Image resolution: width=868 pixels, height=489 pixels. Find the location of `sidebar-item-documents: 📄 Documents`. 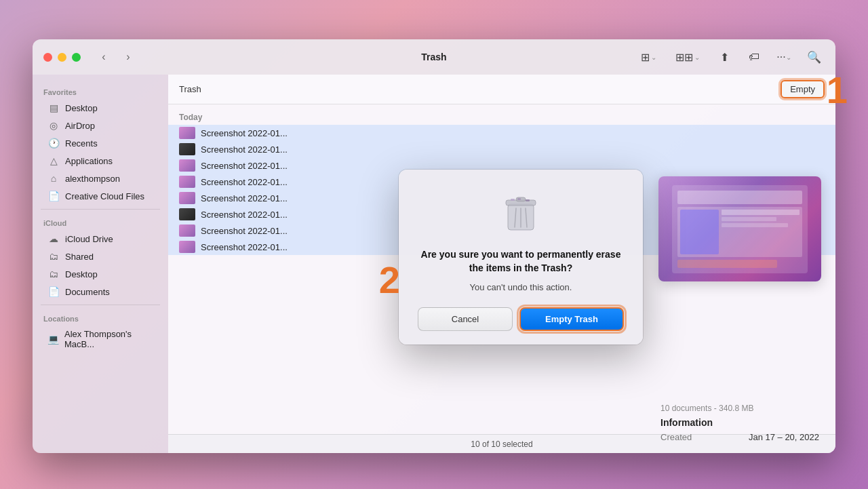

sidebar-item-documents: 📄 Documents is located at coordinates (100, 292).